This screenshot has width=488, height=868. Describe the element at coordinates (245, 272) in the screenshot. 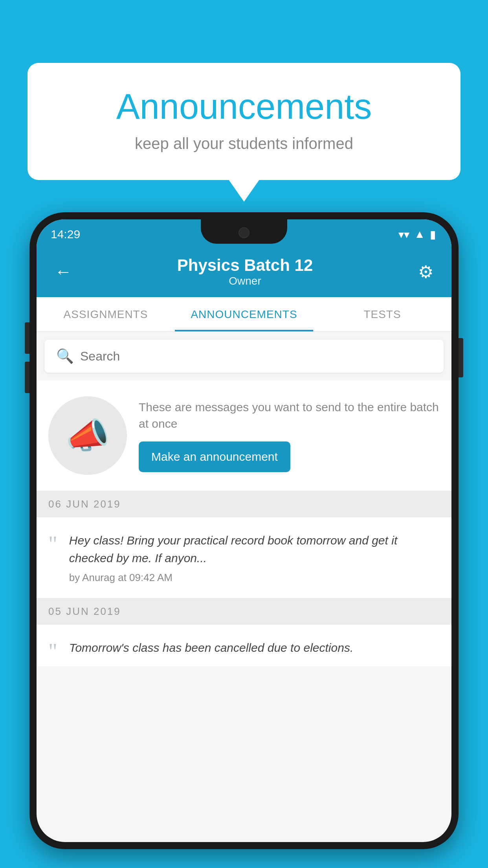

I see `header-center: Physics Batch 12 Owner` at that location.